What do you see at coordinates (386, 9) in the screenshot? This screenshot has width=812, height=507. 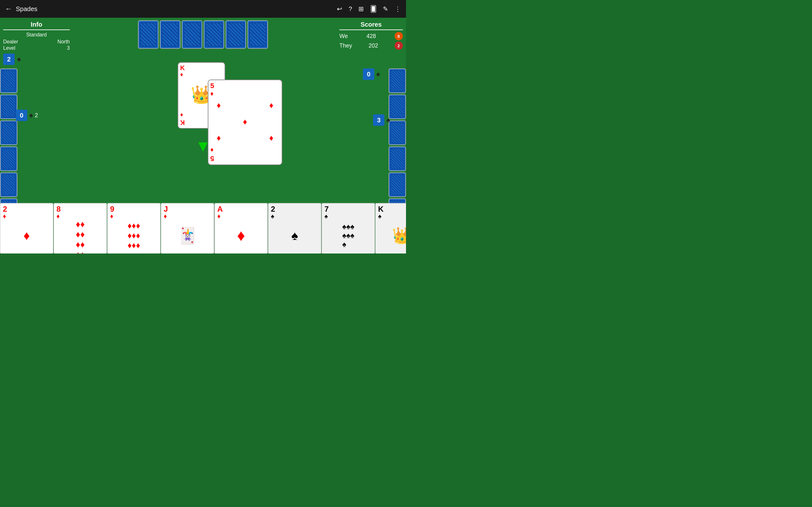 I see `edit-icon: ✎` at bounding box center [386, 9].